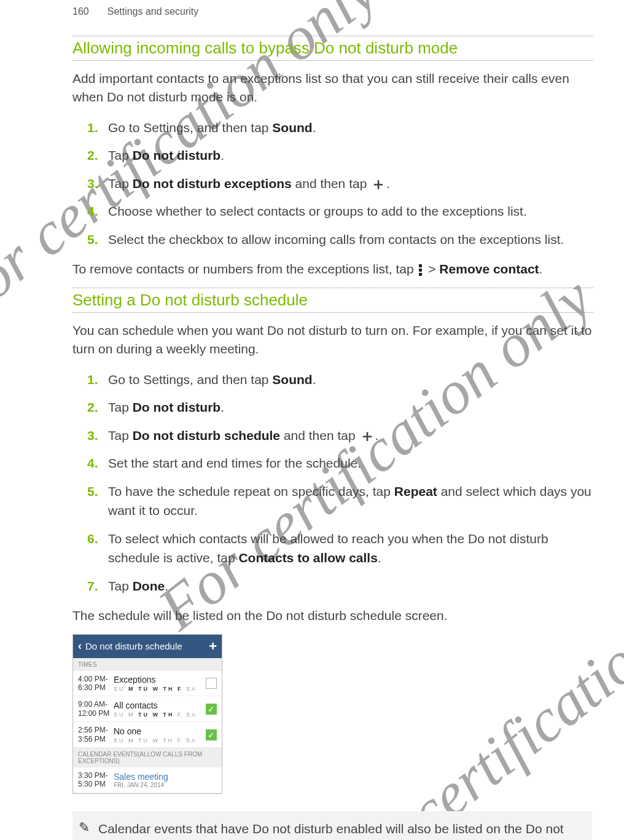  Describe the element at coordinates (160, 680) in the screenshot. I see `row-name: Exceptions` at that location.